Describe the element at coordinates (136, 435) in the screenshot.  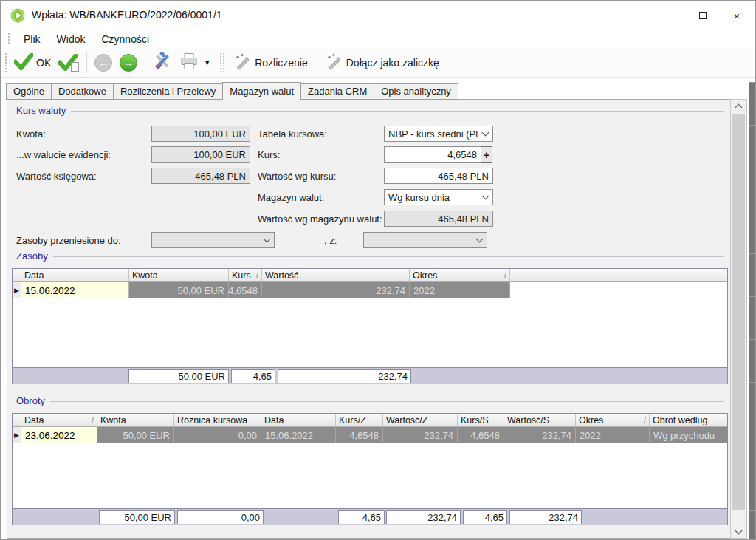
I see `obroty-cell-kwota: 50,00 EUR` at that location.